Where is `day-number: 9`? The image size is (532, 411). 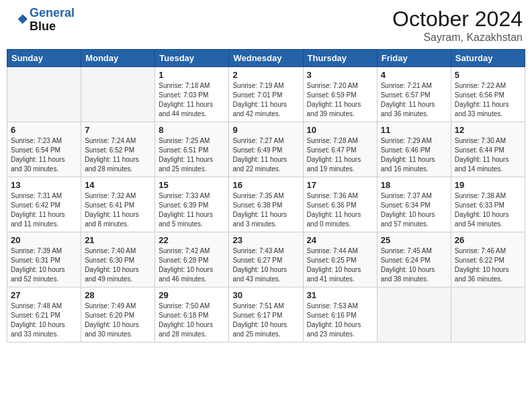
day-number: 9 is located at coordinates (266, 130).